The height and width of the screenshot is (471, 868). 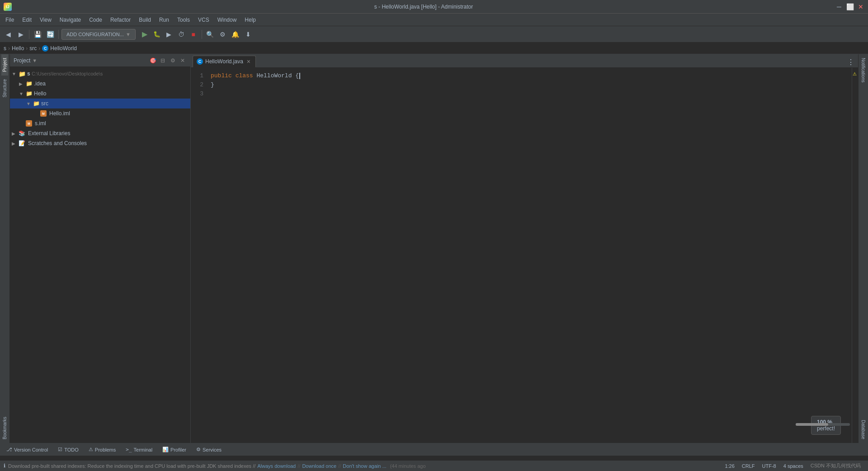 What do you see at coordinates (5, 65) in the screenshot?
I see `project-panel-toggle: Project` at bounding box center [5, 65].